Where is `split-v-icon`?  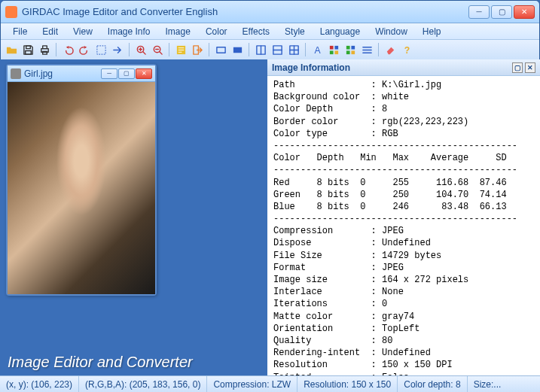
split-v-icon is located at coordinates (261, 50).